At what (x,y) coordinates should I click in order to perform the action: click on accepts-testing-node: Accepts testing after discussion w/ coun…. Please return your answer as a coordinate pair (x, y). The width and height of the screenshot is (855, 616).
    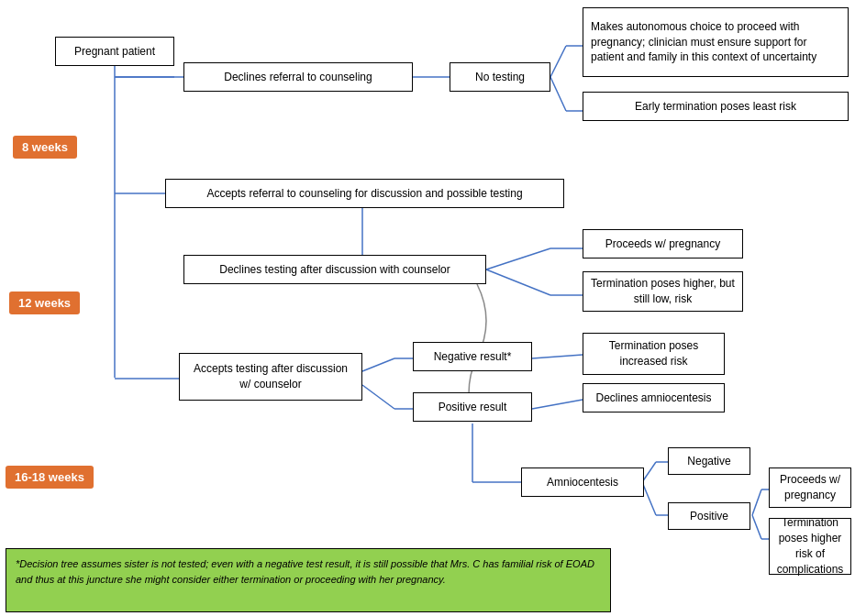
    Looking at the image, I should click on (271, 377).